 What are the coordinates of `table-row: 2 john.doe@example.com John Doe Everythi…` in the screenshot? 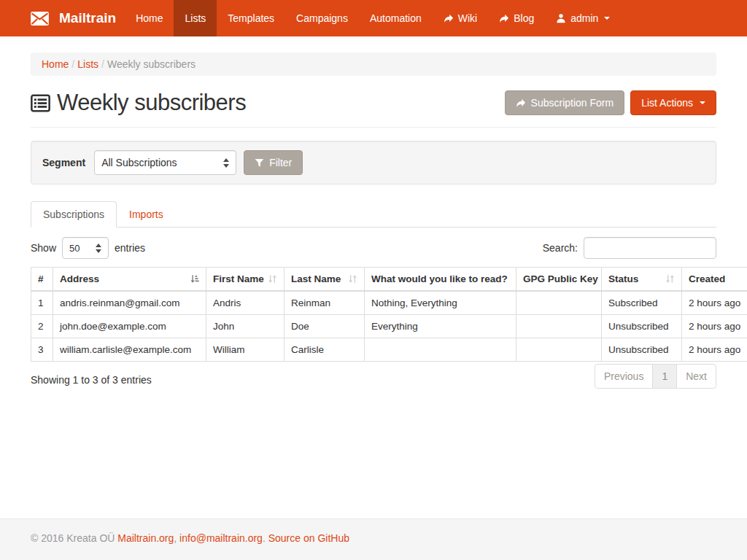 It's located at (390, 327).